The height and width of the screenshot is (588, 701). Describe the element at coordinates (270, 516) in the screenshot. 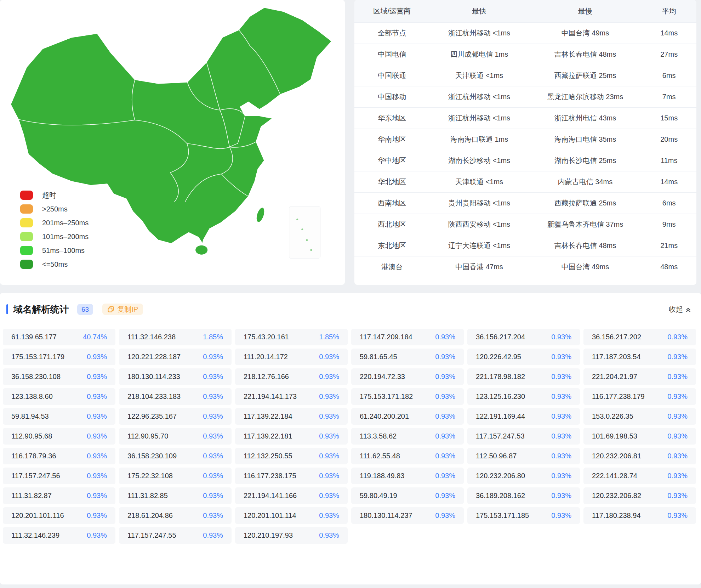

I see `ip-address: 120.201.101.114` at that location.